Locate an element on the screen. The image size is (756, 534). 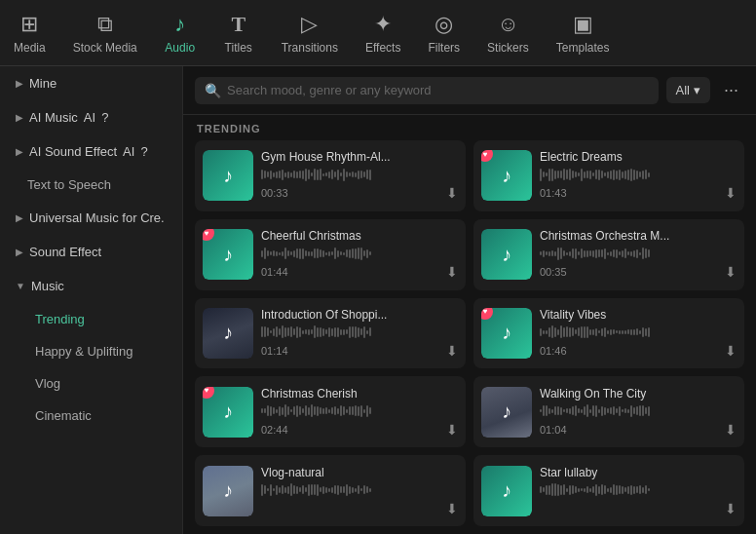
music-duration-christmas-orchestra: 00:35 is located at coordinates (553, 272).